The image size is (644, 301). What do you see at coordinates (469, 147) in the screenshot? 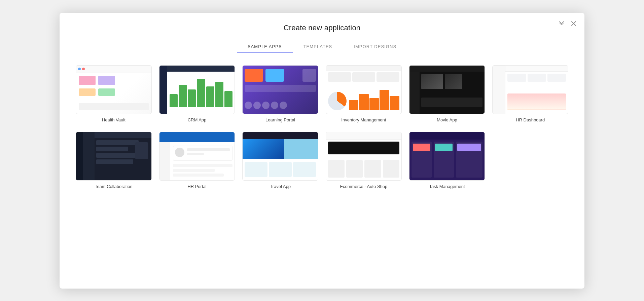
I see `thumb-task-card3` at bounding box center [469, 147].